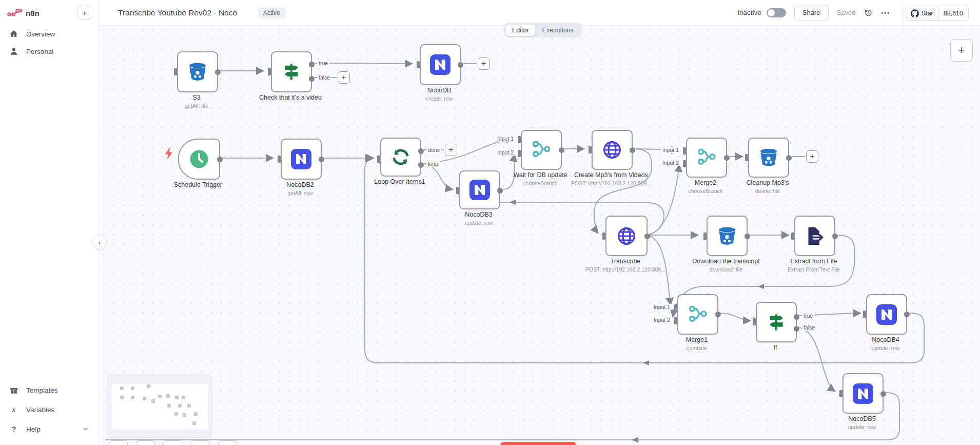 This screenshot has width=980, height=445. What do you see at coordinates (558, 30) in the screenshot?
I see `tab-executions: Executions` at bounding box center [558, 30].